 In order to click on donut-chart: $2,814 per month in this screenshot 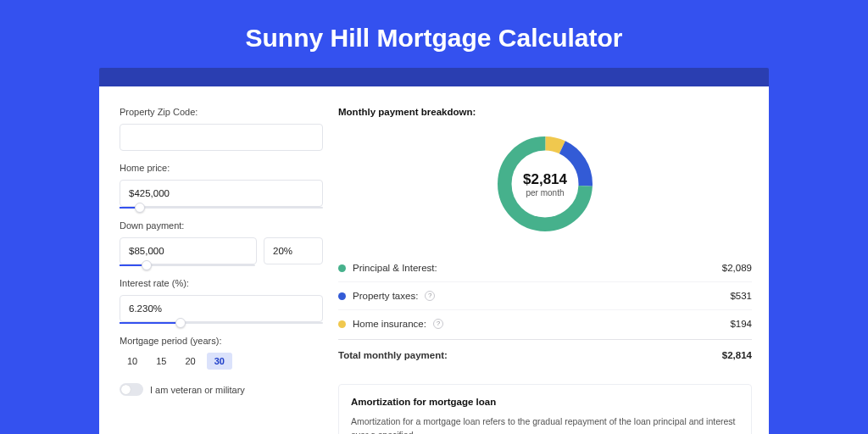, I will do `click(545, 184)`.